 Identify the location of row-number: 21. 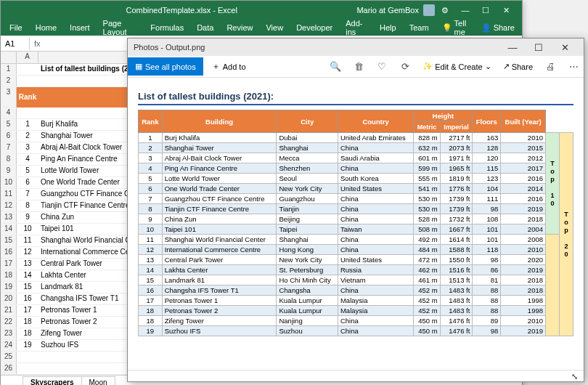
(9, 311).